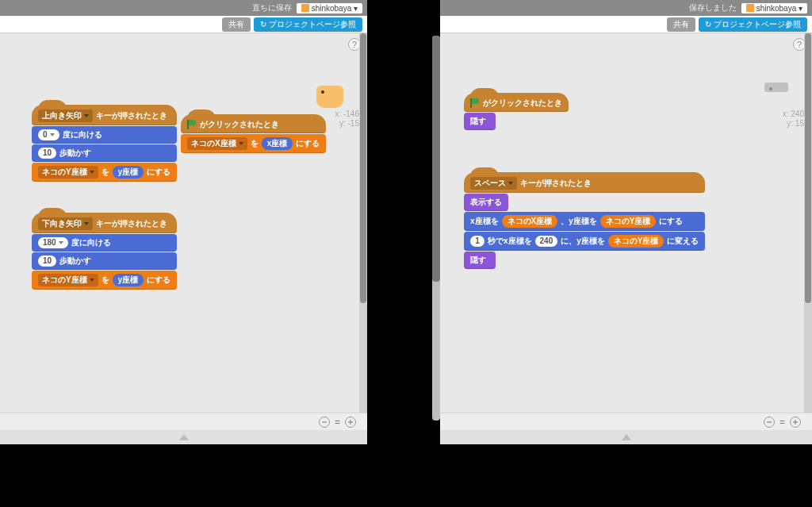 Image resolution: width=812 pixels, height=507 pixels. What do you see at coordinates (683, 241) in the screenshot?
I see `glide-c-label: に変える` at bounding box center [683, 241].